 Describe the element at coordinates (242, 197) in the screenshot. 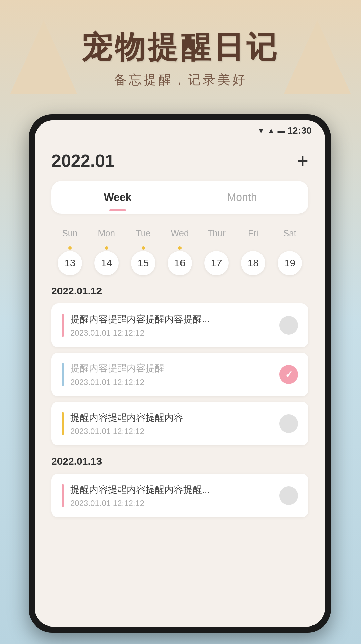

I see `tab-month: Month` at that location.